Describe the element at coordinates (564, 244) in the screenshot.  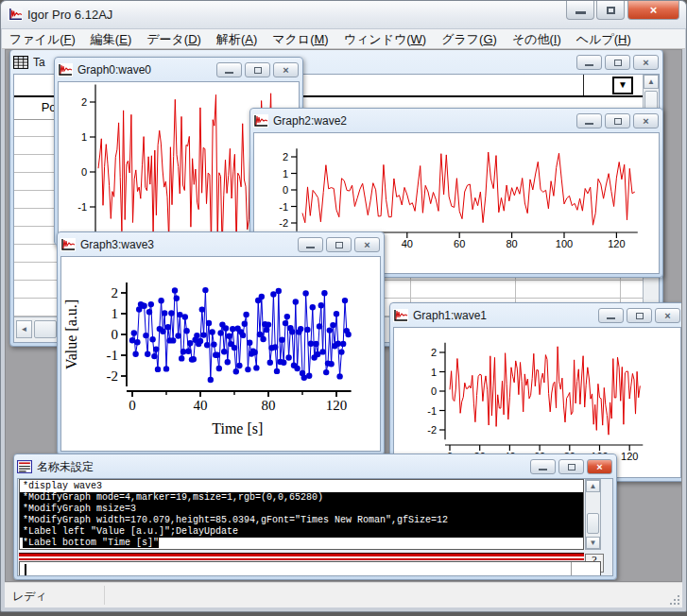
I see `svg-text: 100` at that location.